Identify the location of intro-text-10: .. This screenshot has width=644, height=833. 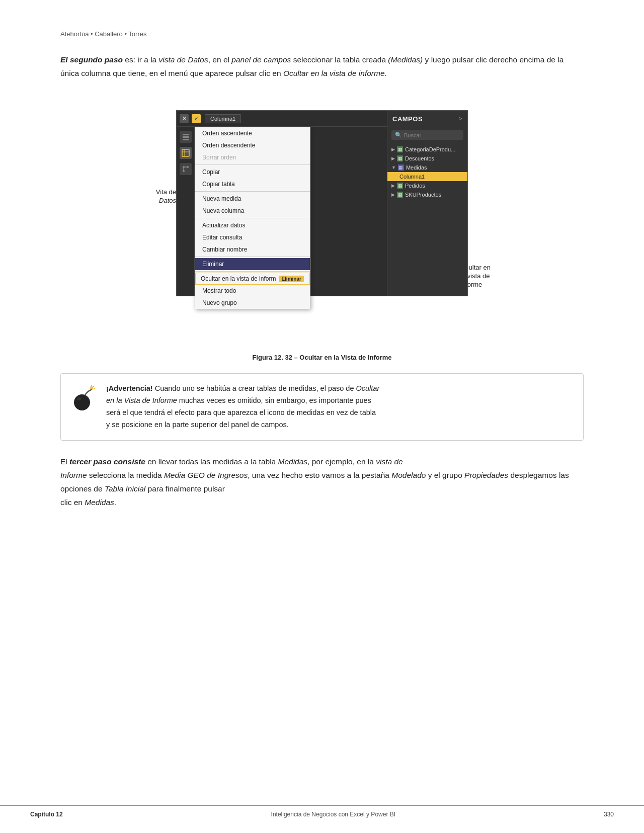
(386, 73).